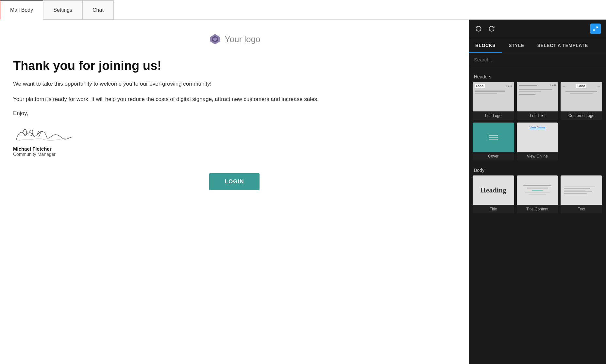  I want to click on cover-lines-icon, so click(493, 137).